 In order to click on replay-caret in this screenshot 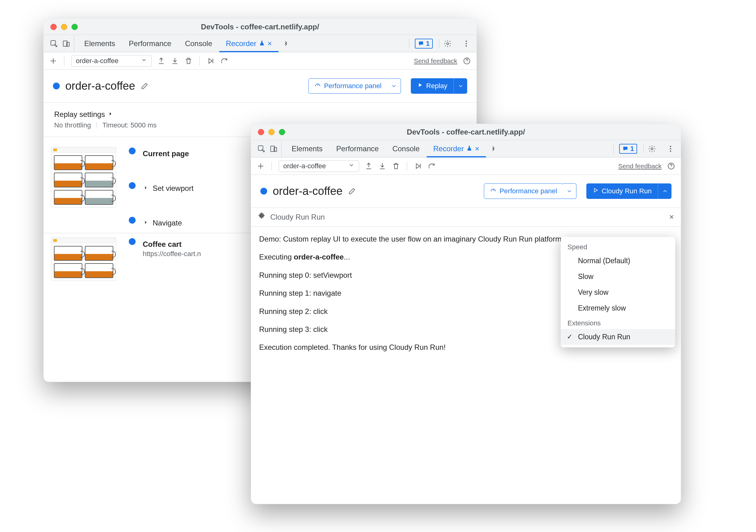, I will do `click(460, 86)`.